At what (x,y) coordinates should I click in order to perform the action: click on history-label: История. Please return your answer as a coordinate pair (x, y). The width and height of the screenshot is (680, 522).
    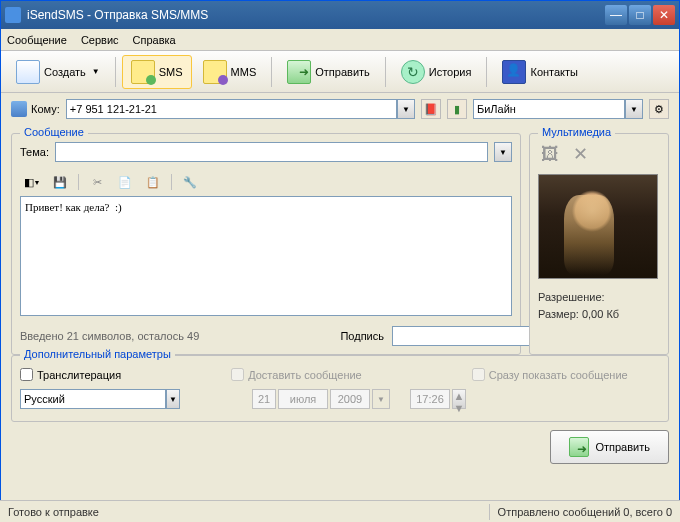
    Looking at the image, I should click on (450, 72).